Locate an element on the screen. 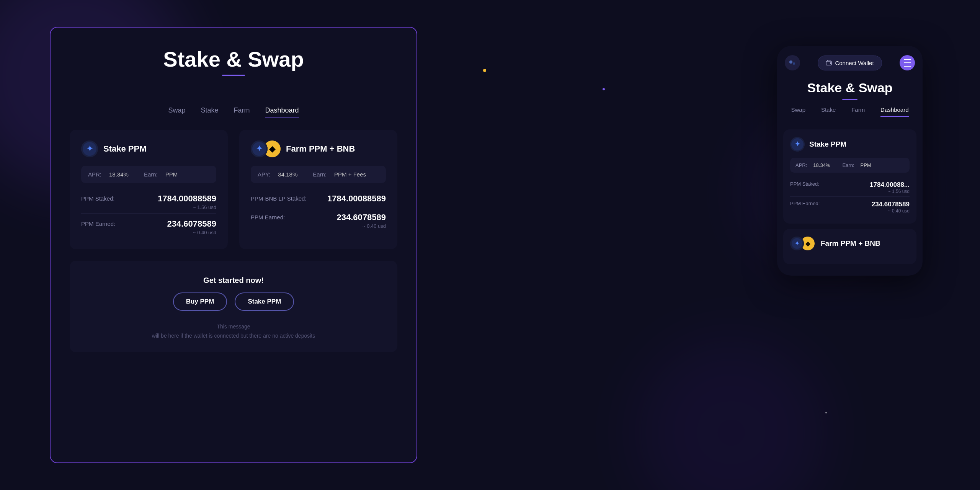 This screenshot has height=490, width=980. cards-container: ✦ Stake PPM APR: 18.34% Earn: PPM PPM St… is located at coordinates (234, 189).